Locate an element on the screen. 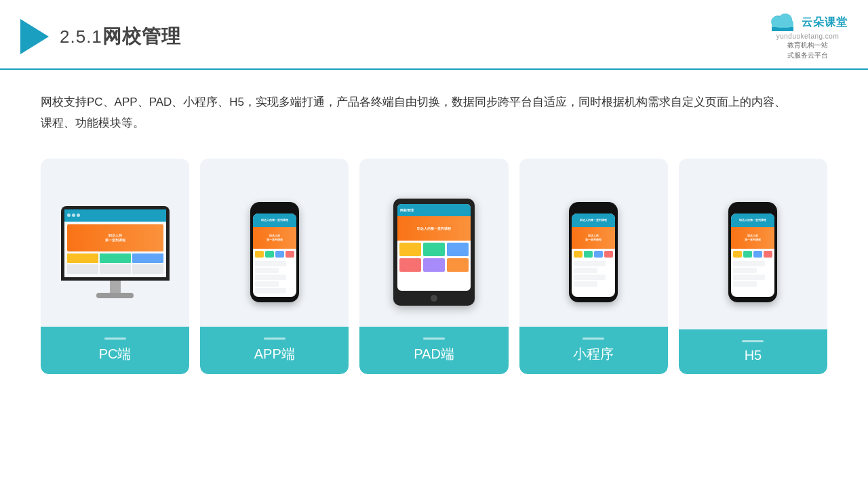 The width and height of the screenshot is (868, 488). card-pad: 网校管理 职达人的第一堂判课程 PAD端 is located at coordinates (434, 266).